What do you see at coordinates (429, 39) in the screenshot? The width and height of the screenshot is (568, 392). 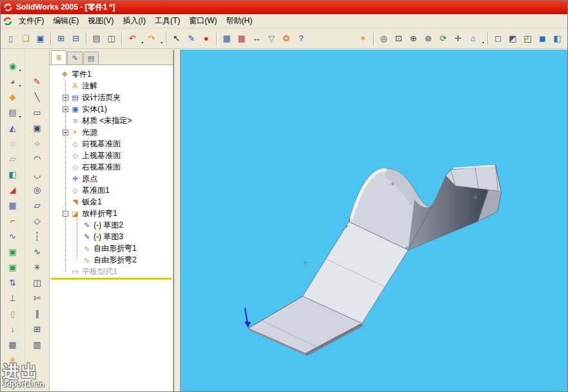 I see `zoom-to-selection-icon: ⊚ ▾` at bounding box center [429, 39].